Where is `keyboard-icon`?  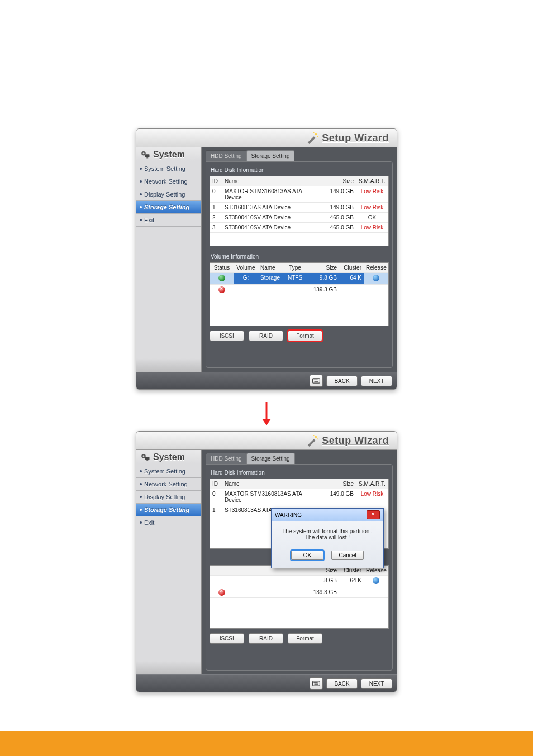 keyboard-icon is located at coordinates (316, 381).